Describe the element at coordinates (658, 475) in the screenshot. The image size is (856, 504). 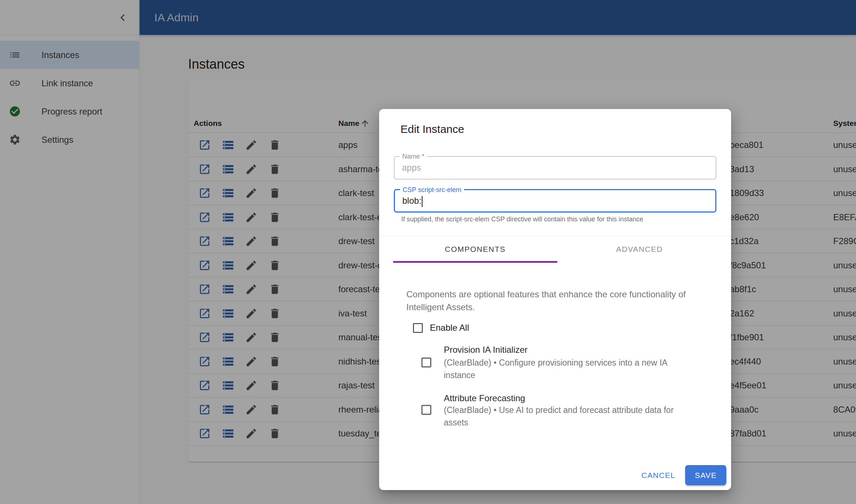
I see `cancel-button: CANCEL` at that location.